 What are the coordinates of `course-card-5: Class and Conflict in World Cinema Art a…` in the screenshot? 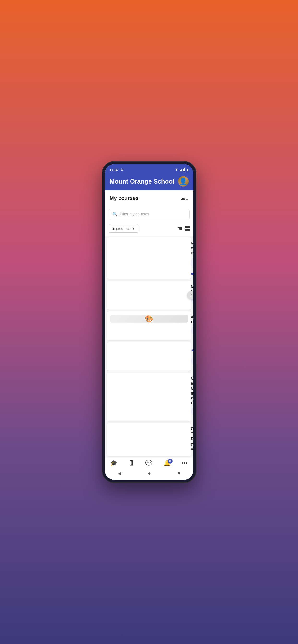 It's located at (149, 397).